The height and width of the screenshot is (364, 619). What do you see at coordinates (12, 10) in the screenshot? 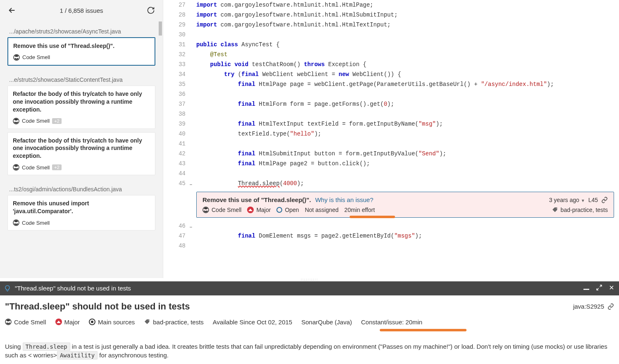
I see `back-arrow-icon` at bounding box center [12, 10].